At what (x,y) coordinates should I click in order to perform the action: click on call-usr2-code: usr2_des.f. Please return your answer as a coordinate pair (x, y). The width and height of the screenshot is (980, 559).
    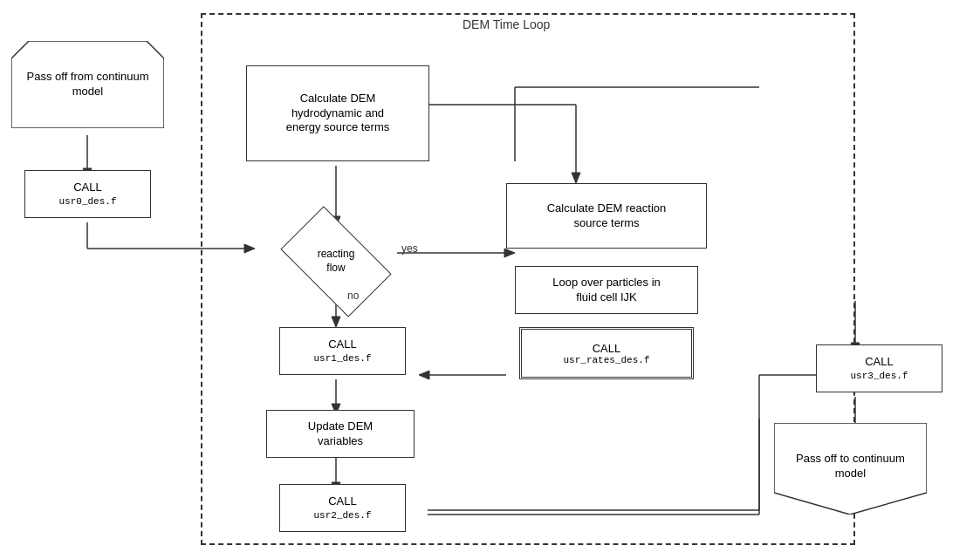
    Looking at the image, I should click on (342, 515).